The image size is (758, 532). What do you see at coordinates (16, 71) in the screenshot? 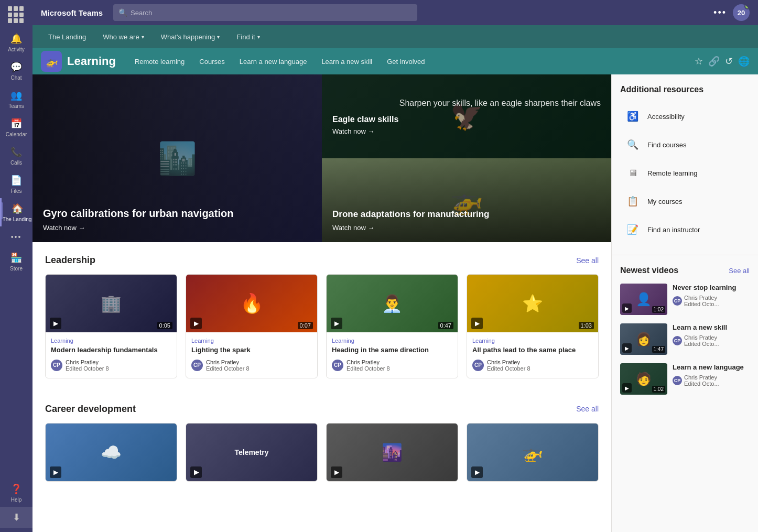
I see `sidebar-item-chat: 💬 Chat` at bounding box center [16, 71].